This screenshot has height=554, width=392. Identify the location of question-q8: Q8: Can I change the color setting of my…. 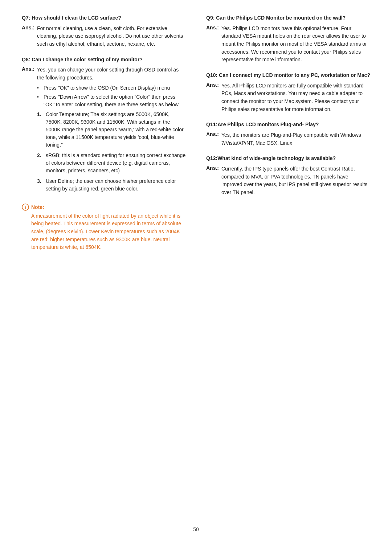
(104, 60).